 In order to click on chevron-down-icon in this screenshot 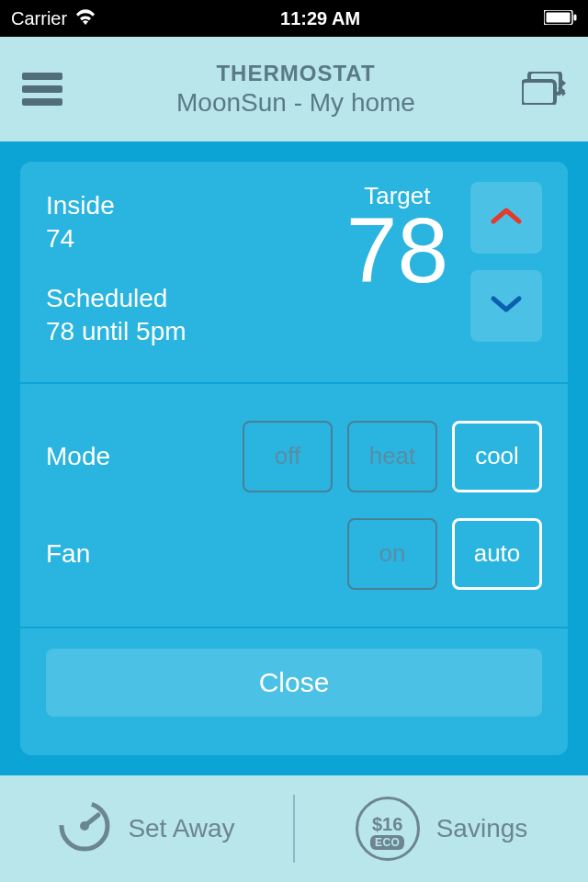, I will do `click(506, 306)`.